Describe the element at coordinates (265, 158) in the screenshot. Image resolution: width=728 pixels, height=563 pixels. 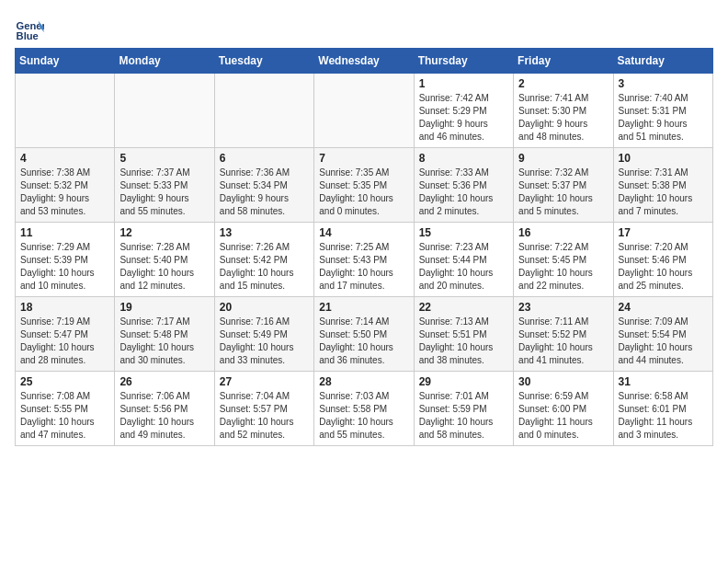
I see `day-number: 6` at that location.